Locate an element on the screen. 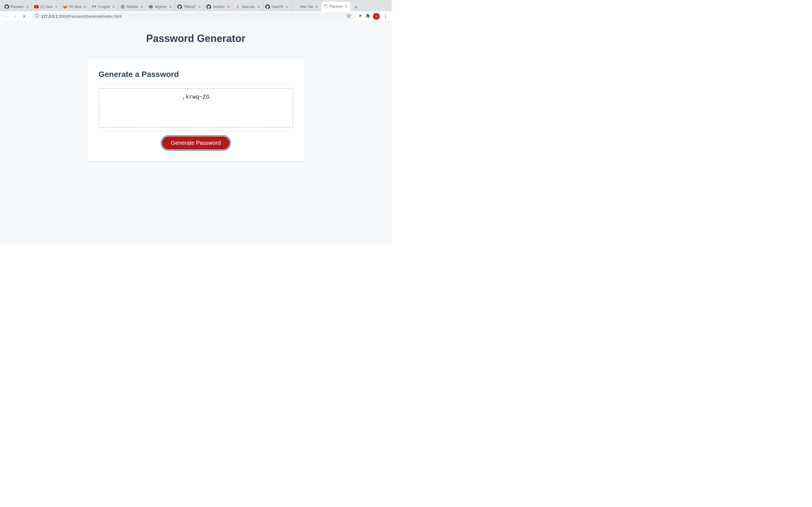 Image resolution: width=812 pixels, height=507 pixels. browser-tab: TiffanyC × is located at coordinates (190, 7).